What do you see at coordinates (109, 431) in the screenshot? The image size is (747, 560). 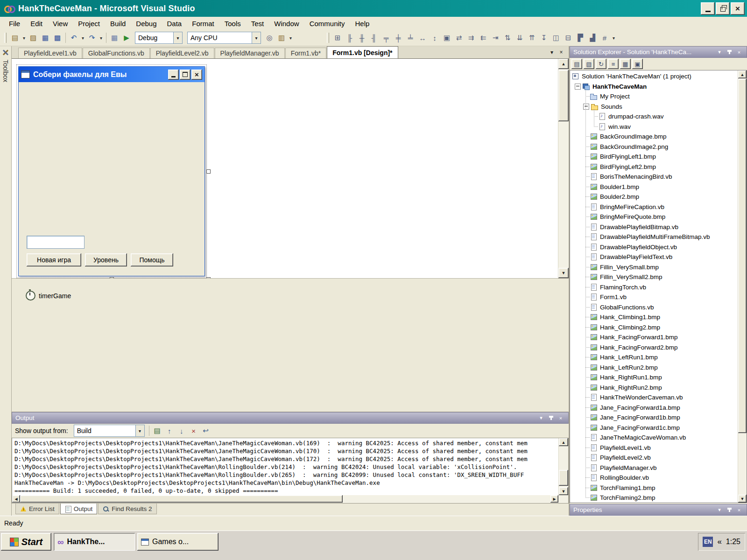 I see `output-source-combo: Build ▾` at bounding box center [109, 431].